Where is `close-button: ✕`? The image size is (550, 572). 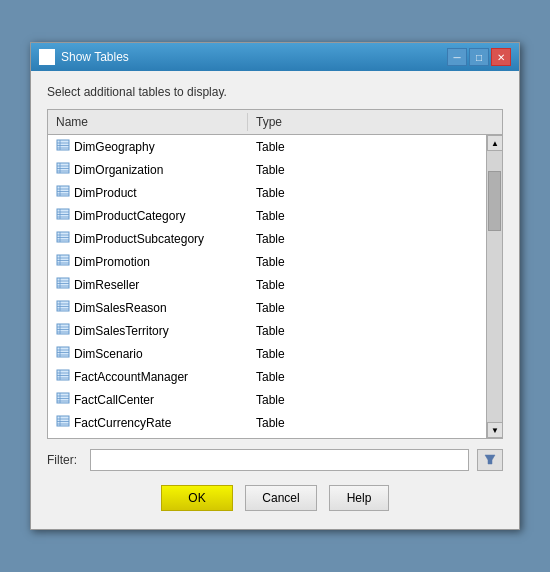
close-button: ✕ is located at coordinates (501, 57).